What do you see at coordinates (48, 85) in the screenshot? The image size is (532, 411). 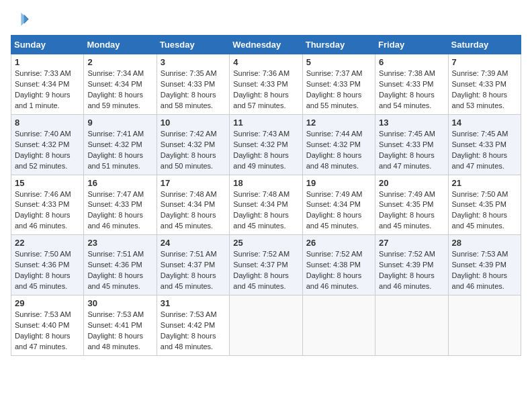 I see `calendar-day-cell: 1 Sunrise: 7:33 AM Sunset: 4:34 PM Dayli…` at bounding box center [48, 85].